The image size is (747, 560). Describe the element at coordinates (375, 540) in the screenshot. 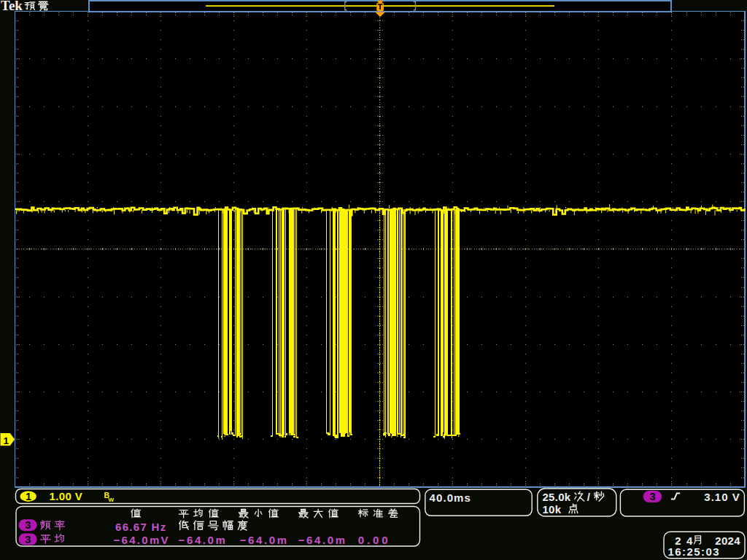

I see `svg-text: 0.00` at that location.